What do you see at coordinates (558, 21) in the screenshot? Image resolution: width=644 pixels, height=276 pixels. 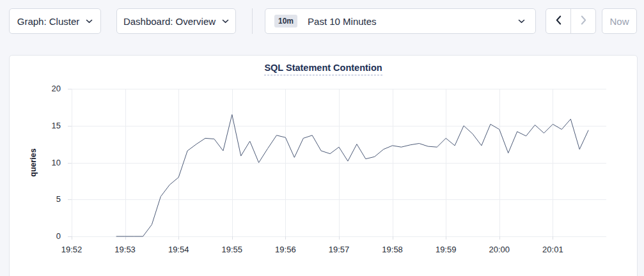 I see `time-shift-prev-button` at bounding box center [558, 21].